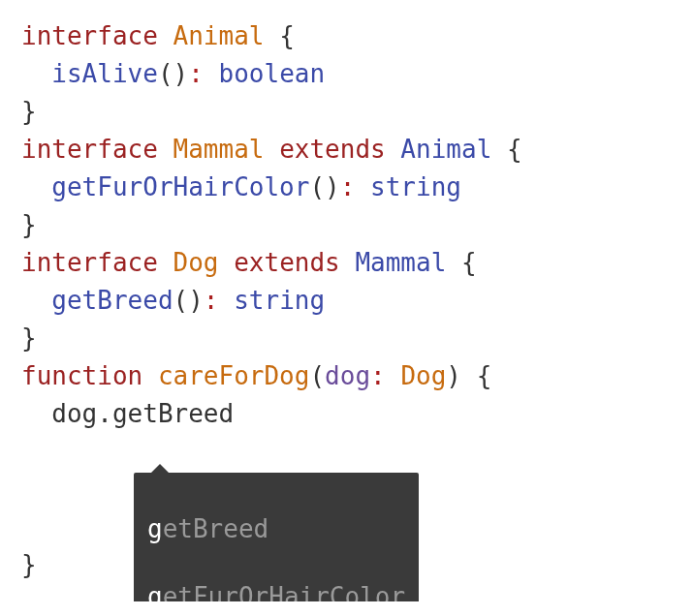 The image size is (694, 616). What do you see at coordinates (347, 376) in the screenshot?
I see `param-dog: dog` at bounding box center [347, 376].